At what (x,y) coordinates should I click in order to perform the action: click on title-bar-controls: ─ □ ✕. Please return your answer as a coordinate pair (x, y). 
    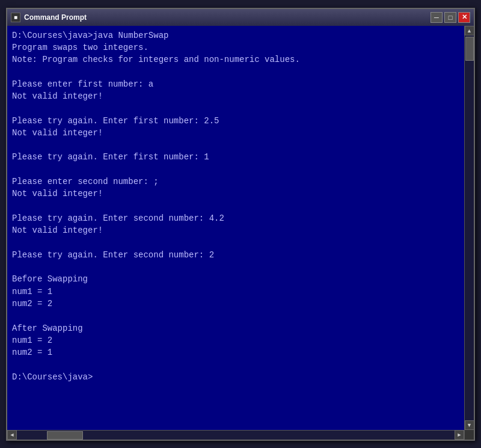
    Looking at the image, I should click on (450, 17).